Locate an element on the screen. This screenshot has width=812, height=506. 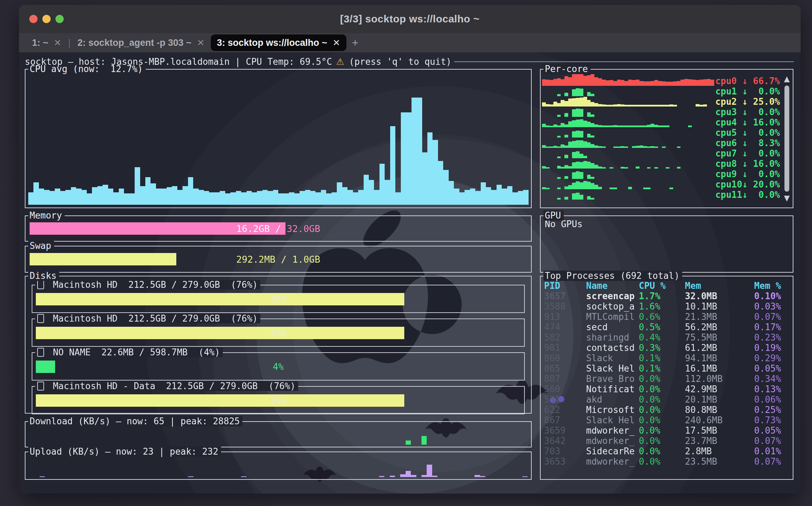
process-row: 981contactsd0.3%61.2MB0.19% is located at coordinates (668, 348).